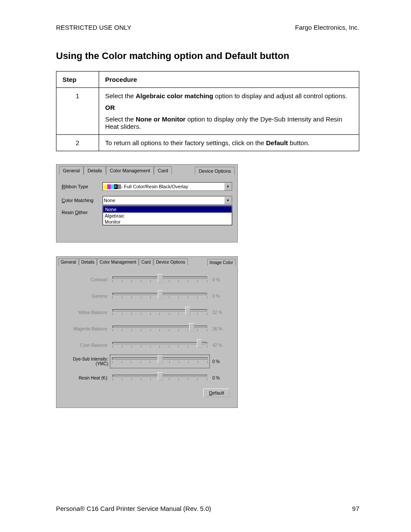 This screenshot has width=411, height=532. What do you see at coordinates (216, 393) in the screenshot?
I see `default-button: Default` at bounding box center [216, 393].